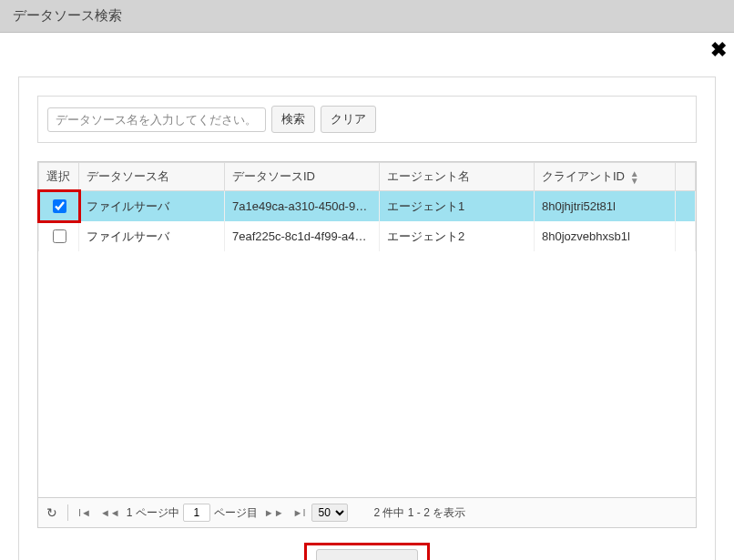 This screenshot has height=560, width=734. What do you see at coordinates (67, 513) in the screenshot?
I see `pager-separator` at bounding box center [67, 513].